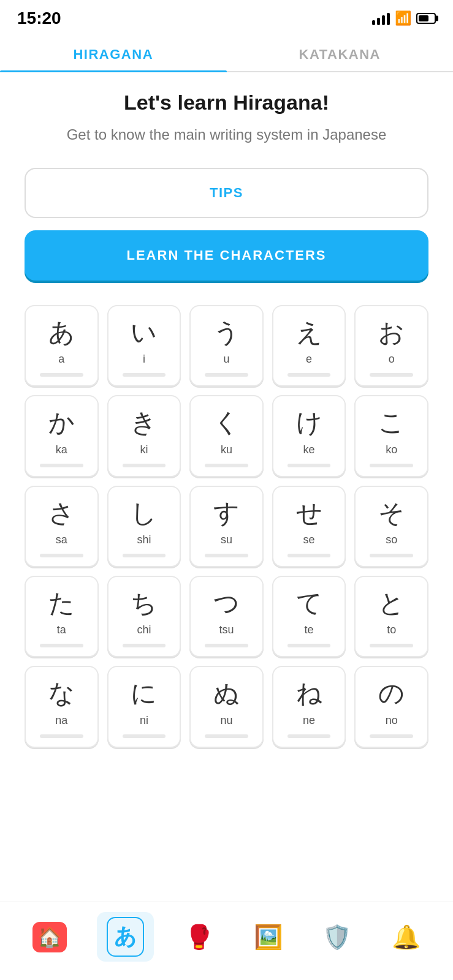 The width and height of the screenshot is (453, 980). Describe the element at coordinates (61, 513) in the screenshot. I see `char-japanese: さ` at that location.